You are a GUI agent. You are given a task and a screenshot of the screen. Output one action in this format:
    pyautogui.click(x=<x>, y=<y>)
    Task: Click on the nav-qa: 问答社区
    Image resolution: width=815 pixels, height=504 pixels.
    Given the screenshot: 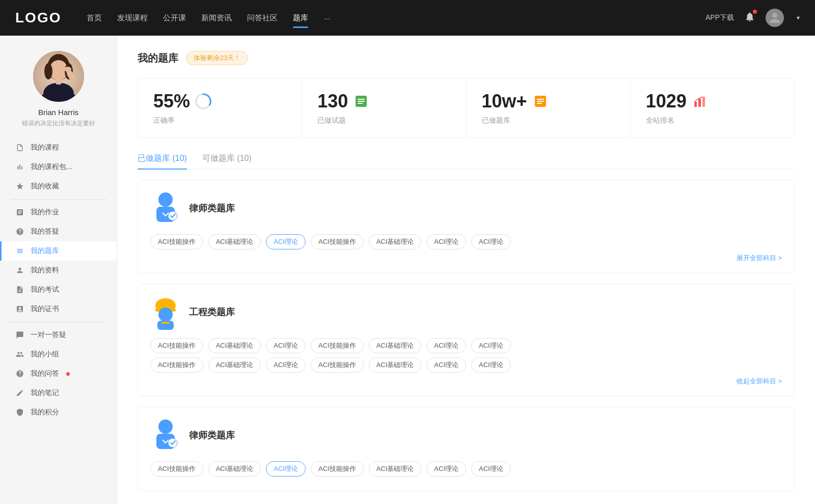 What is the action you would take?
    pyautogui.click(x=262, y=18)
    